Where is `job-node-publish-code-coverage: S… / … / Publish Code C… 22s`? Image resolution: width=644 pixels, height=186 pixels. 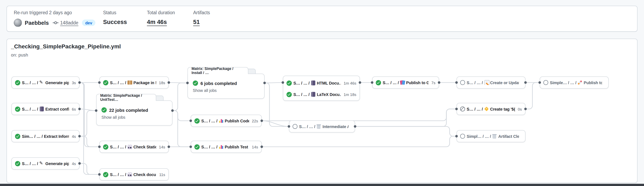 job-node-publish-code-coverage: S… / … / Publish Code C… 22s is located at coordinates (226, 121).